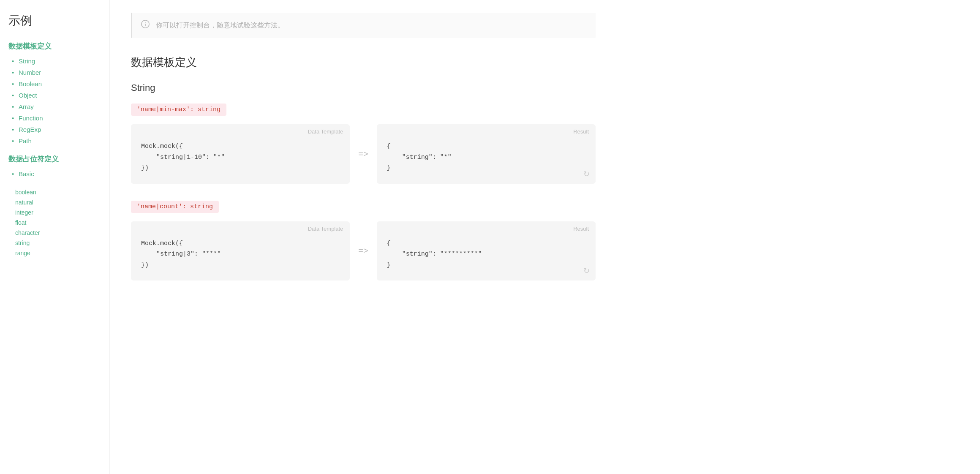  What do you see at coordinates (58, 233) in the screenshot?
I see `sidebar-item-character: character` at bounding box center [58, 233].